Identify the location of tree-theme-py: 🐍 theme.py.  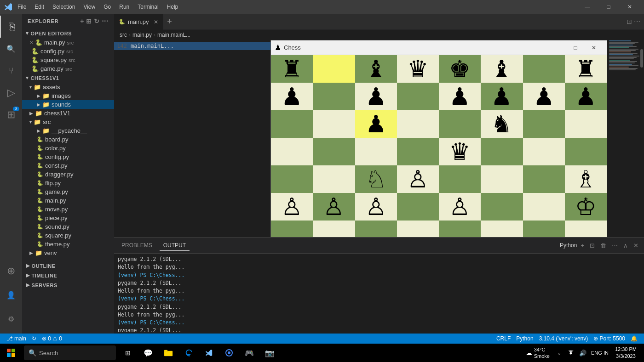
(68, 244).